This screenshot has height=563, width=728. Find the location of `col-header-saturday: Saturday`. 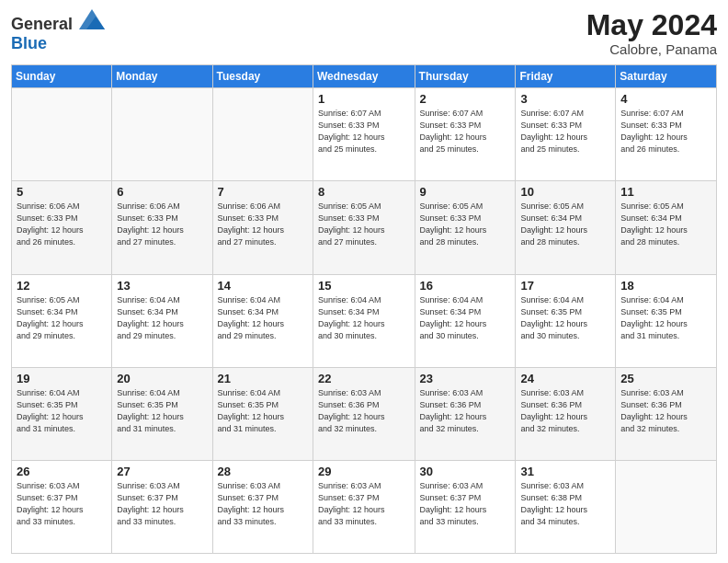

col-header-saturday: Saturday is located at coordinates (666, 77).